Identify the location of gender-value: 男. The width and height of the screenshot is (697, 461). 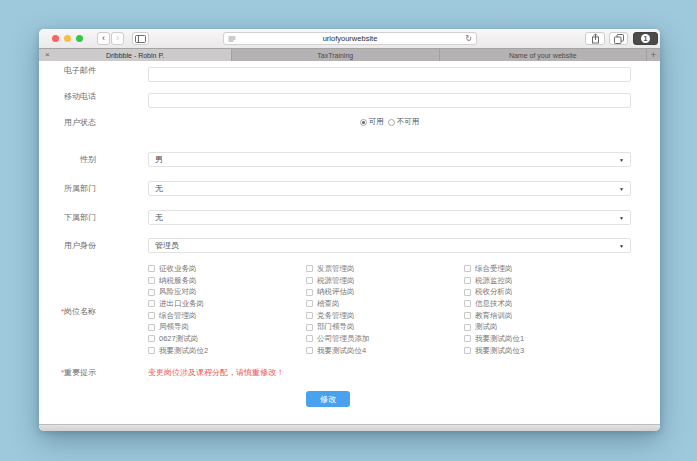
(159, 160).